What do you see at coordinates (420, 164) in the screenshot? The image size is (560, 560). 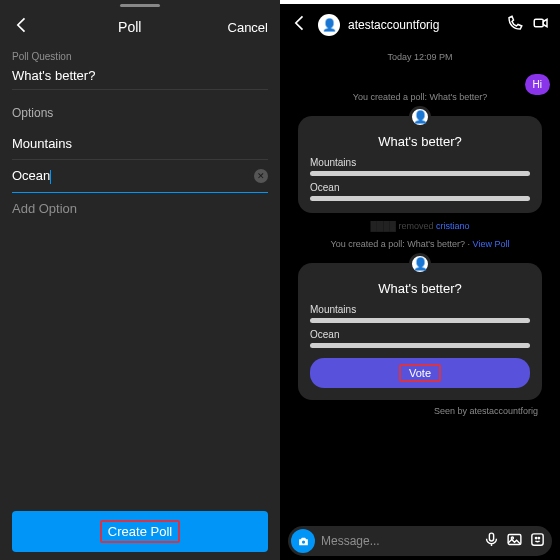 I see `poll-card-1: 👤 What's better? Mountains Ocean` at bounding box center [420, 164].